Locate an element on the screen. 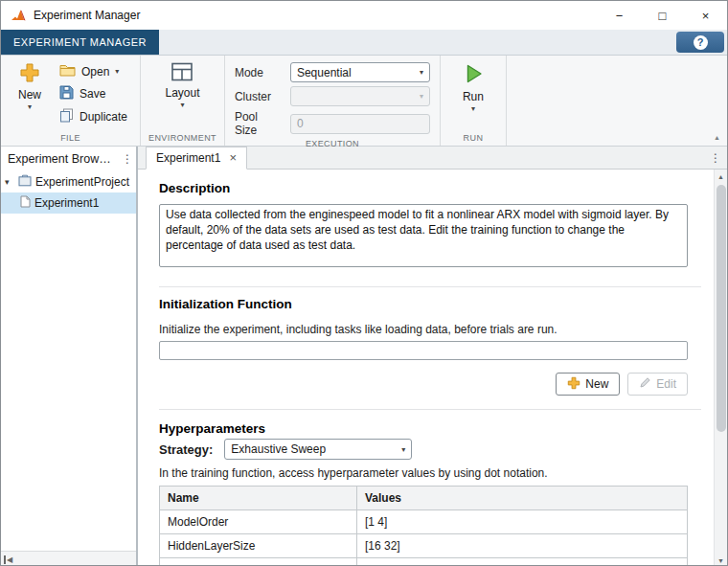  hyperparameter-values-cell: [10 100] is located at coordinates (523, 562).